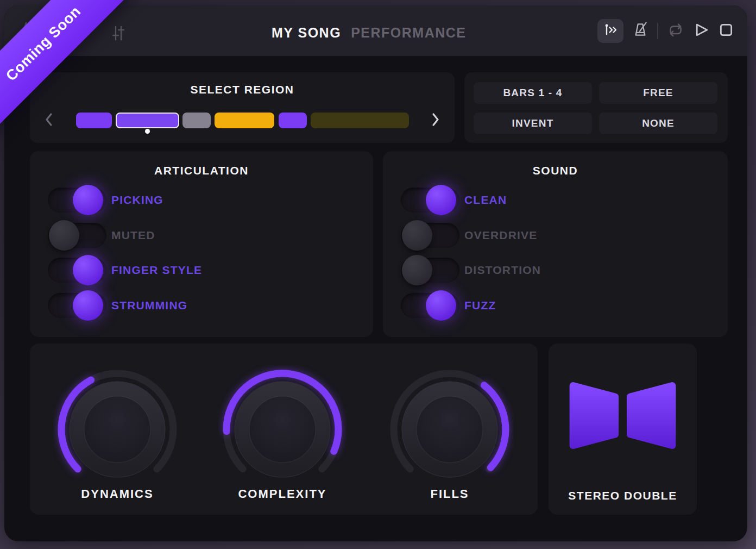  What do you see at coordinates (201, 270) in the screenshot?
I see `toggle-row-finger-style: FINGER STYLE` at bounding box center [201, 270].